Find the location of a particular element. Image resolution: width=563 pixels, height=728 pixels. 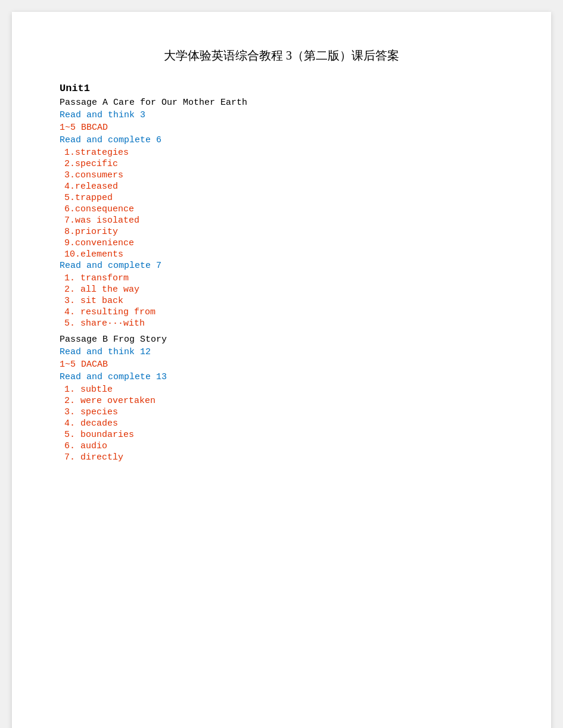

list-item: 7. directly is located at coordinates (281, 457).